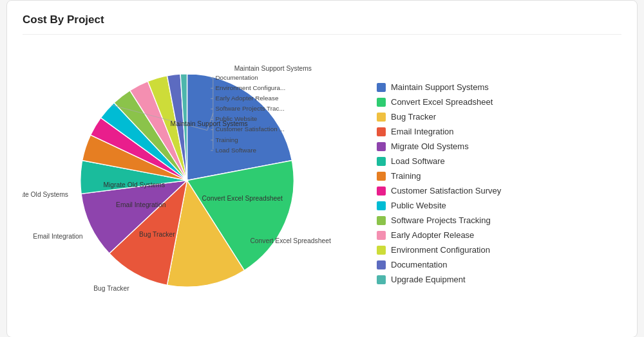  What do you see at coordinates (290, 241) in the screenshot?
I see `pie-outer-label-ces: Convert Excel Spreadsheet` at bounding box center [290, 241].